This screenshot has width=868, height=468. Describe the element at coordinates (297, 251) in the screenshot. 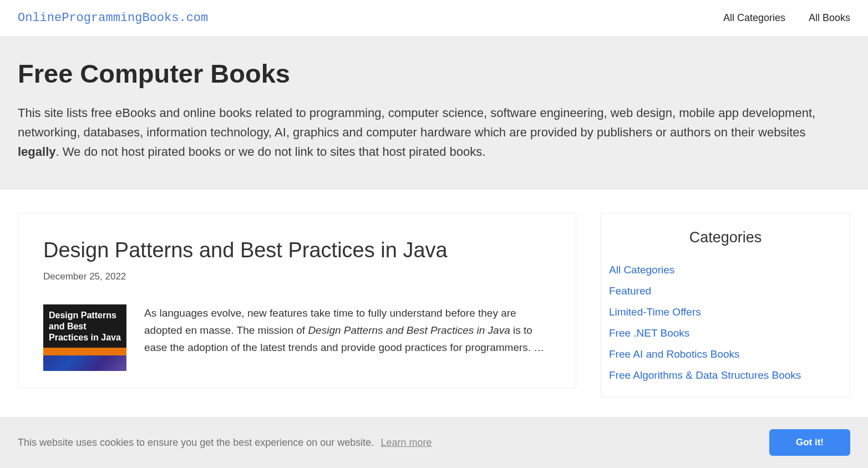

I see `post-title: Design Patterns and Best Practices in Ja…` at that location.